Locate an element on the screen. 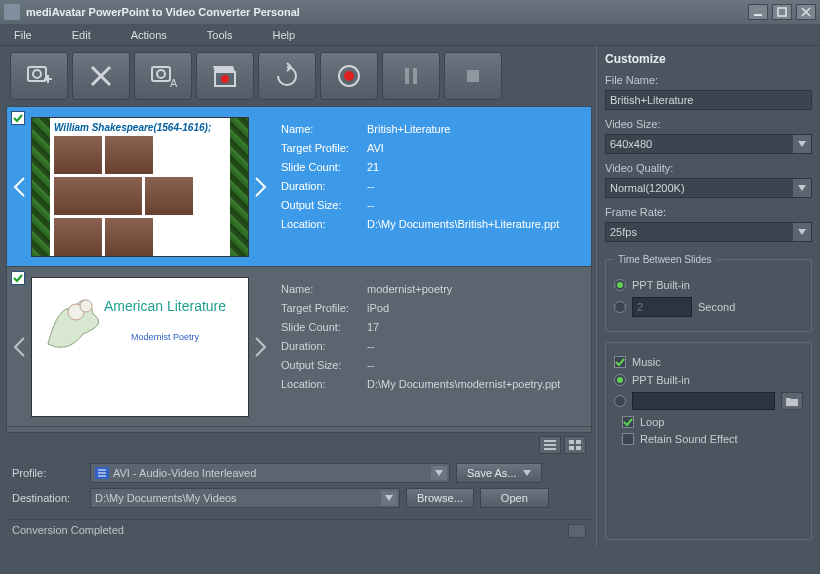 This screenshot has height=574, width=820. profile-label: Profile: is located at coordinates (48, 473).